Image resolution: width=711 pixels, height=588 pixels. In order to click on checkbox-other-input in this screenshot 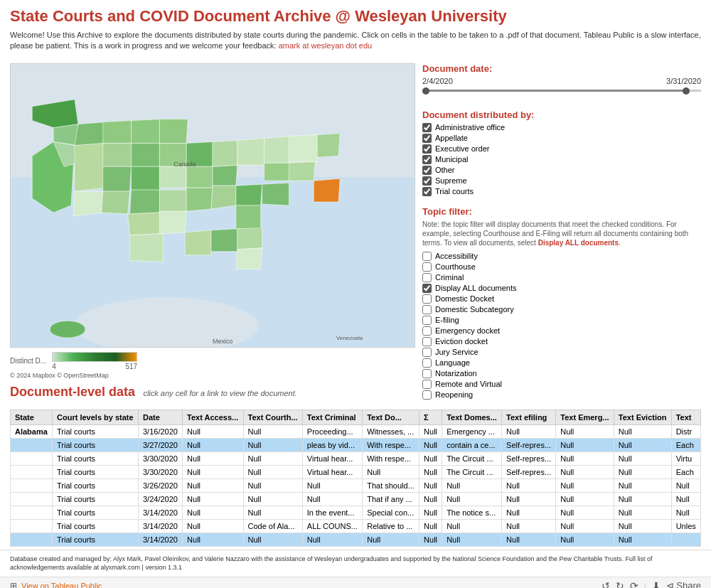, I will do `click(427, 171)`.